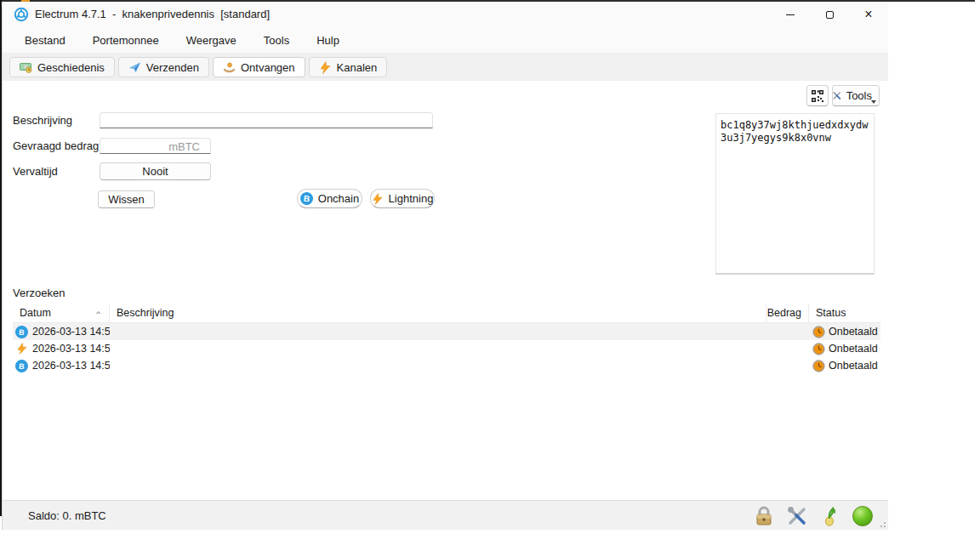 The height and width of the screenshot is (551, 980). I want to click on description-input, so click(266, 121).